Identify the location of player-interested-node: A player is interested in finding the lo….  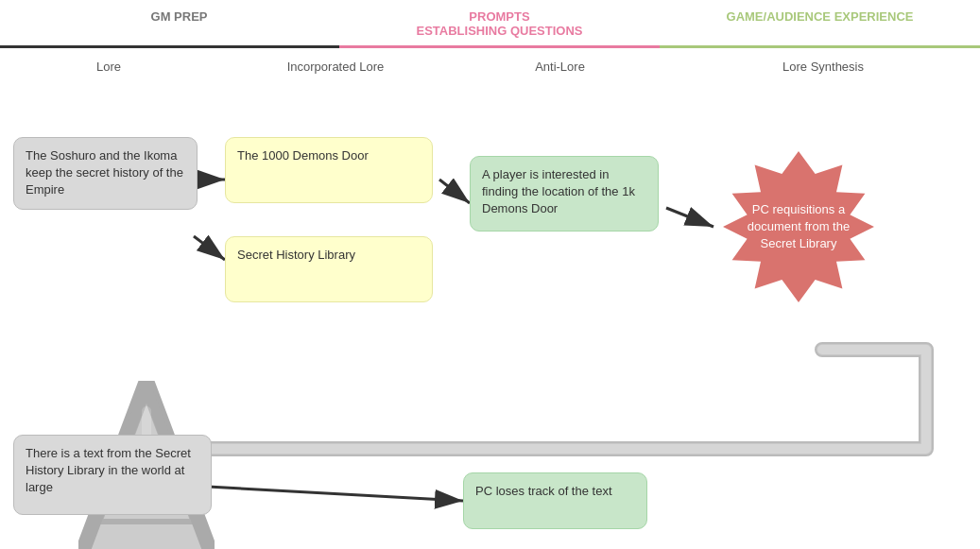
(564, 194).